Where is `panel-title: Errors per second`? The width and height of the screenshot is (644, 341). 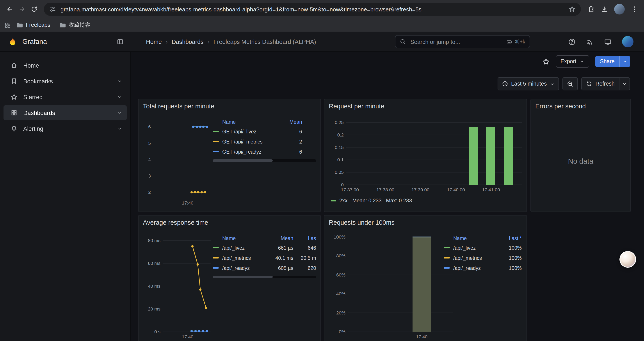
panel-title: Errors per second is located at coordinates (560, 106).